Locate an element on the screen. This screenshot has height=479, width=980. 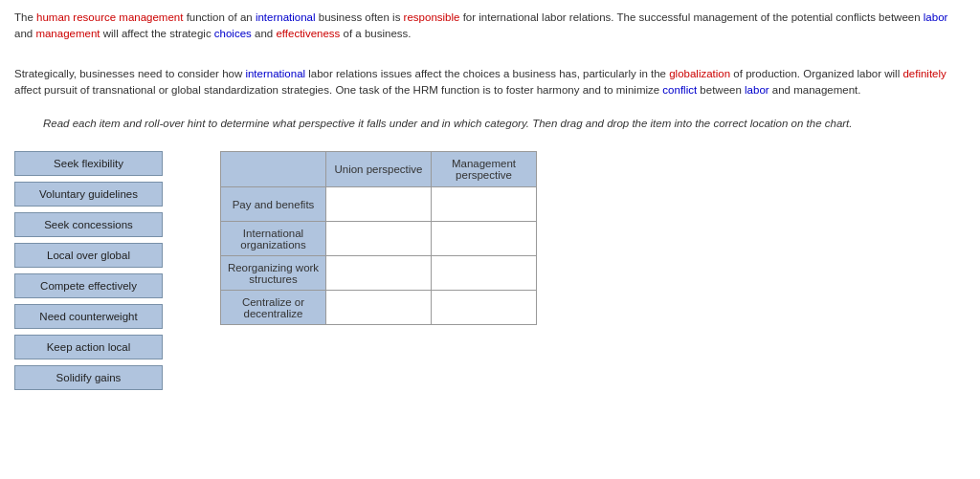
drop-cell-union-centralize is located at coordinates (379, 308).